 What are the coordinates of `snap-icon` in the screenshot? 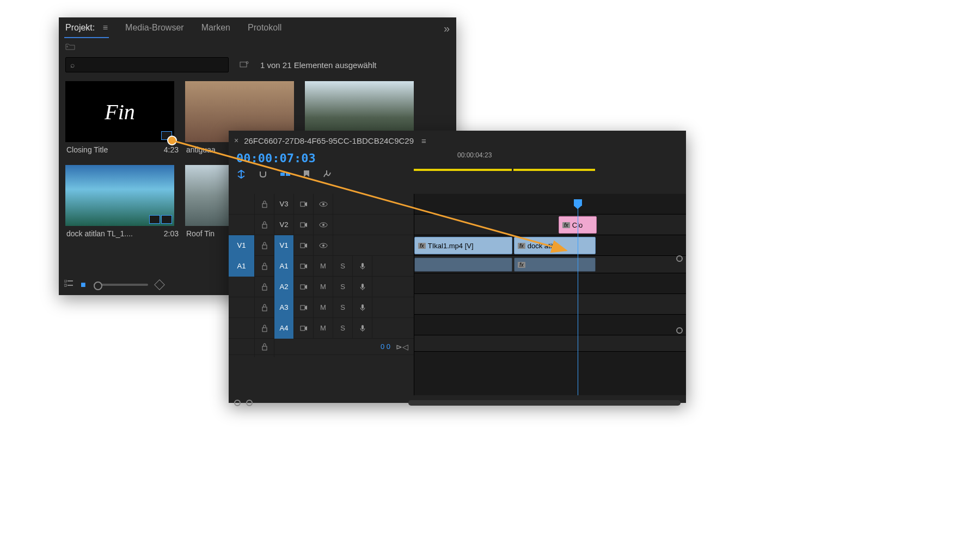 It's located at (263, 175).